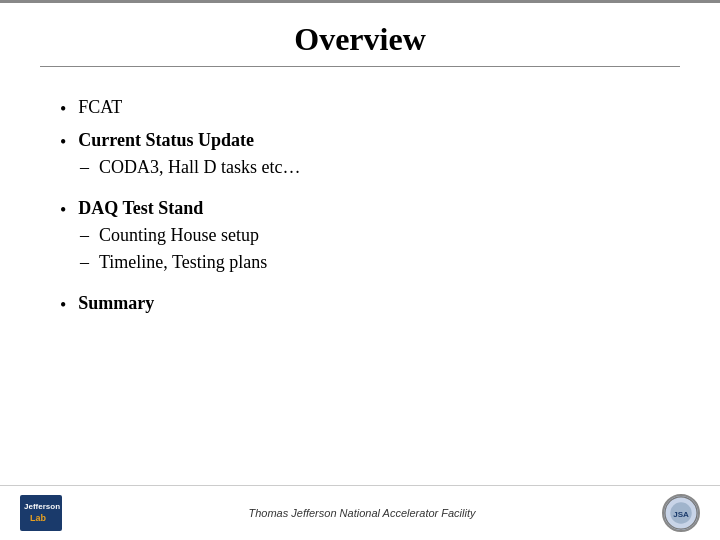 The width and height of the screenshot is (720, 540). Describe the element at coordinates (41, 513) in the screenshot. I see `jlab-icon: Jefferson Lab` at that location.